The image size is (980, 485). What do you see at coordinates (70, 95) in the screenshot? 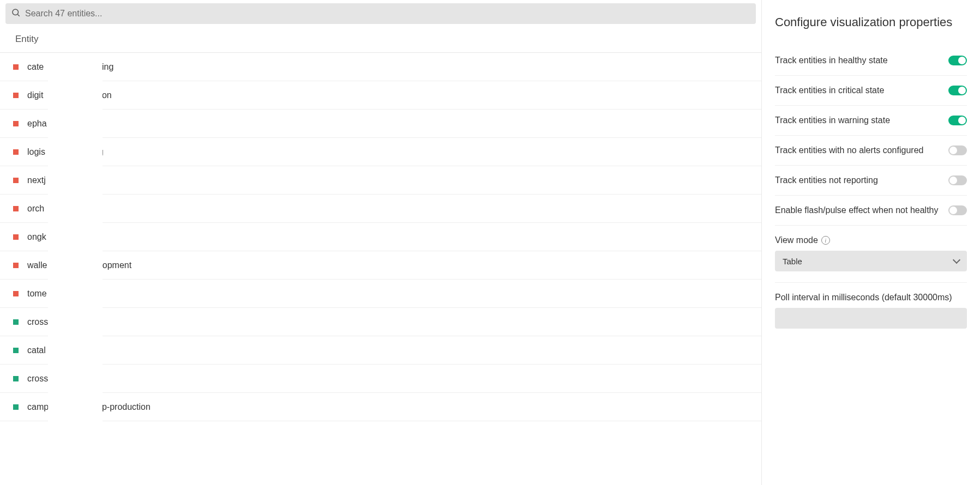
I see `entity-name: digit -cron` at bounding box center [70, 95].